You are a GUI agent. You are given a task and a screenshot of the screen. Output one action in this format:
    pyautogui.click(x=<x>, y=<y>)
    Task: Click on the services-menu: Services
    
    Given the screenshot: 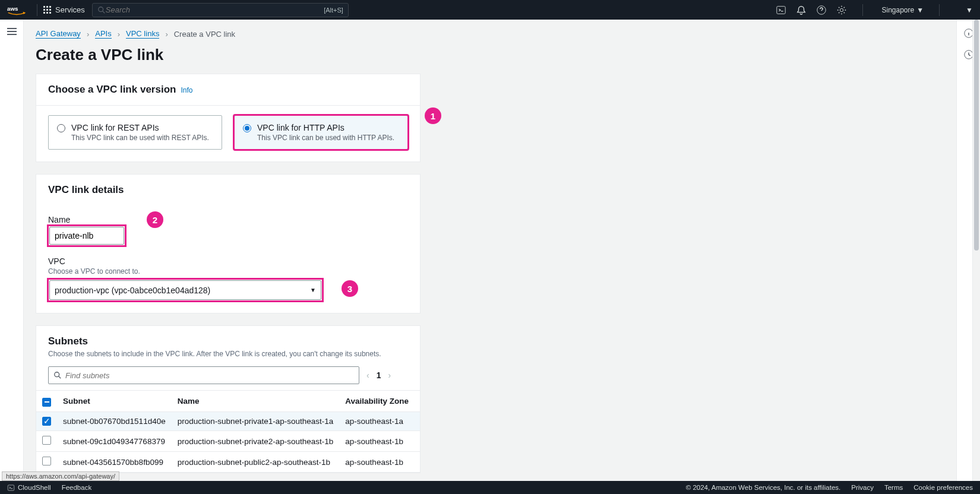 What is the action you would take?
    pyautogui.click(x=64, y=10)
    